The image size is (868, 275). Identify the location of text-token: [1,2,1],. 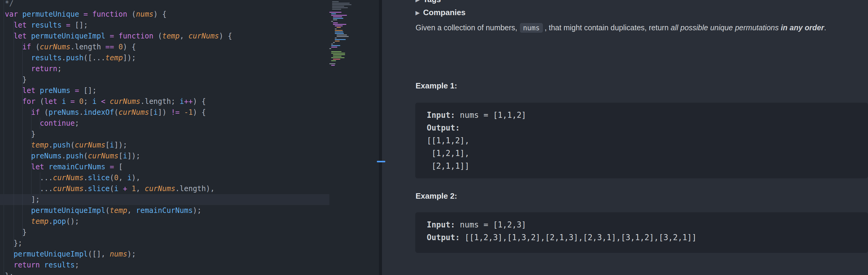
(448, 153).